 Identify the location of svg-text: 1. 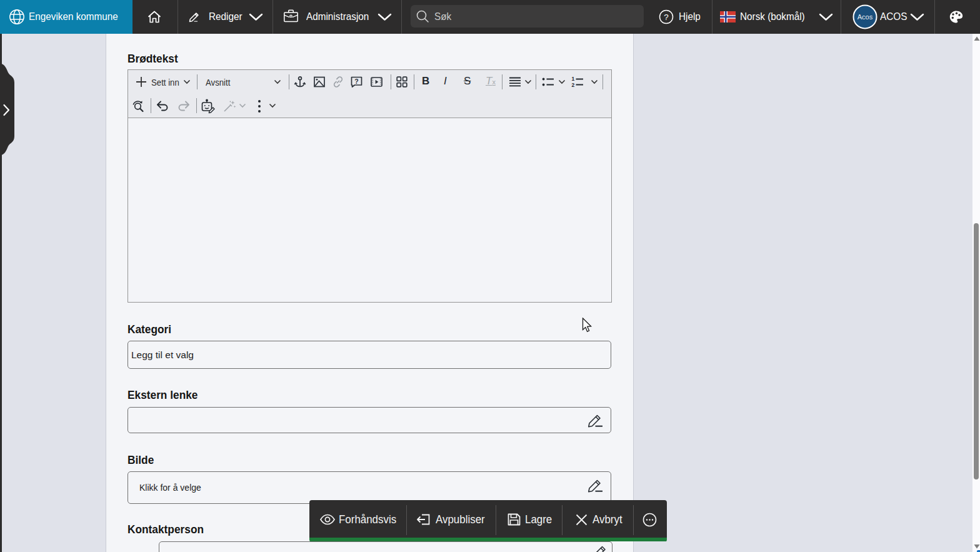
(574, 79).